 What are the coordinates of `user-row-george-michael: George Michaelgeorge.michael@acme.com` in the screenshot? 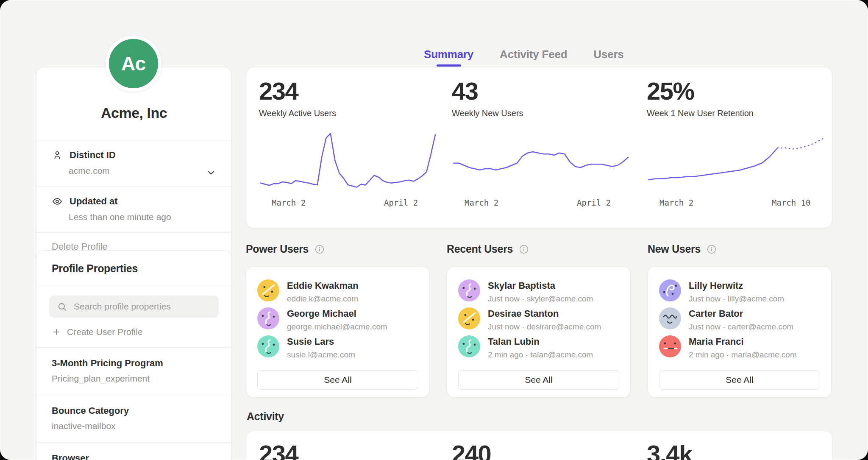 It's located at (338, 319).